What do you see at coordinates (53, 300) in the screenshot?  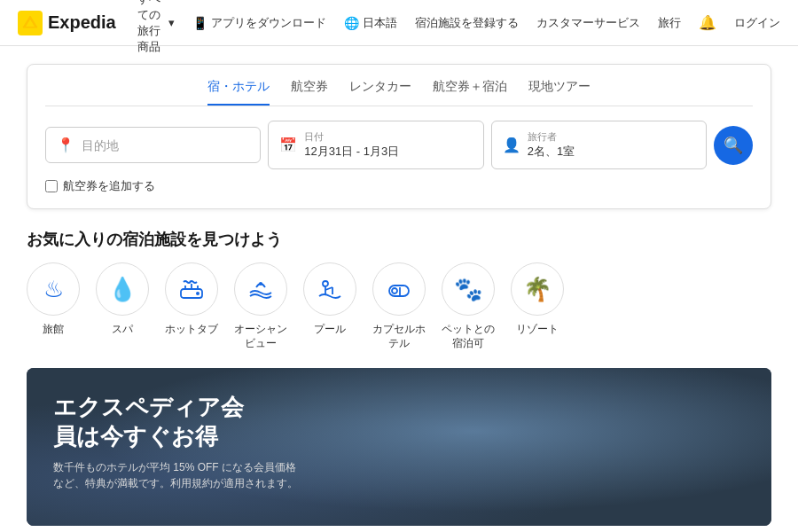 I see `category-ryokan: ♨ 旅館` at bounding box center [53, 300].